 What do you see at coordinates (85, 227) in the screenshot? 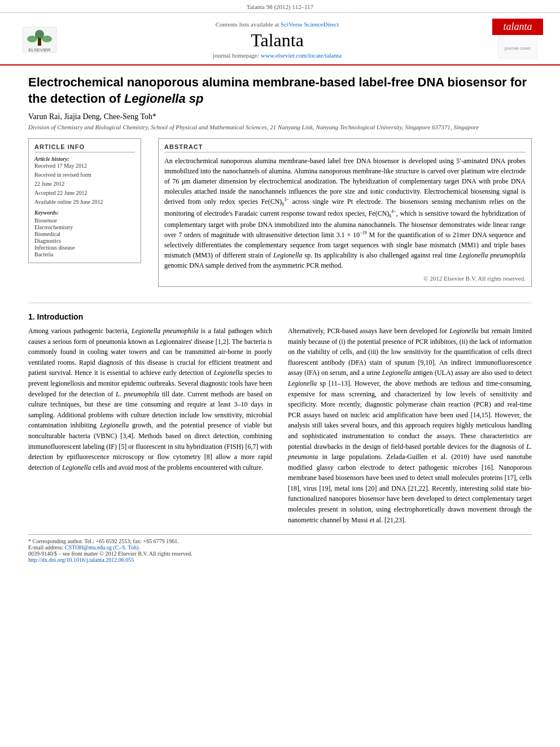
I see `keyword-electrochemistry: Electrochemistry` at bounding box center [85, 227].